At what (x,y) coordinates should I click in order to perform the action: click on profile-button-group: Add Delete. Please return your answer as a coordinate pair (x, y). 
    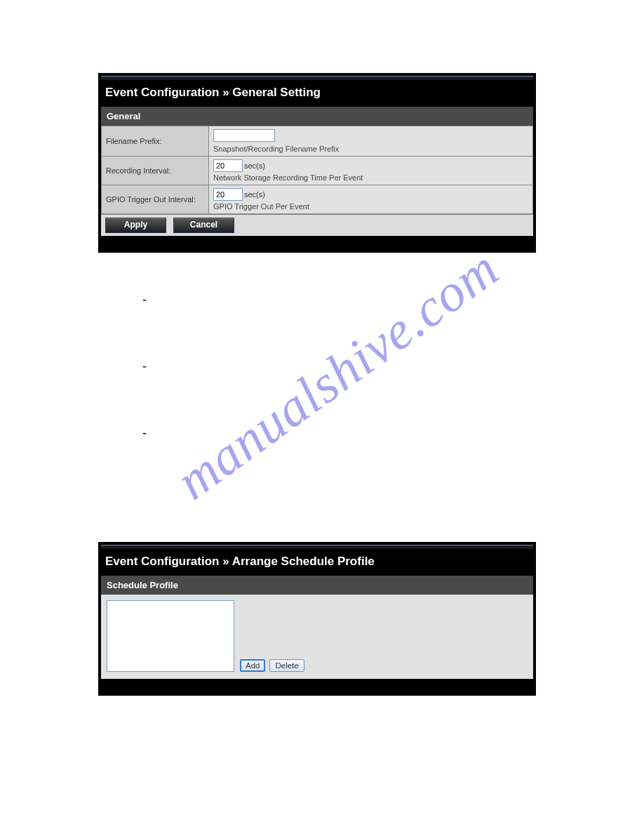
    Looking at the image, I should click on (272, 666).